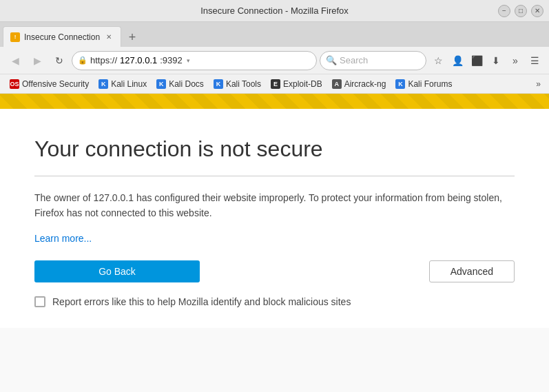 The height and width of the screenshot is (392, 549). Describe the element at coordinates (37, 61) in the screenshot. I see `forward-icon: ▶` at that location.